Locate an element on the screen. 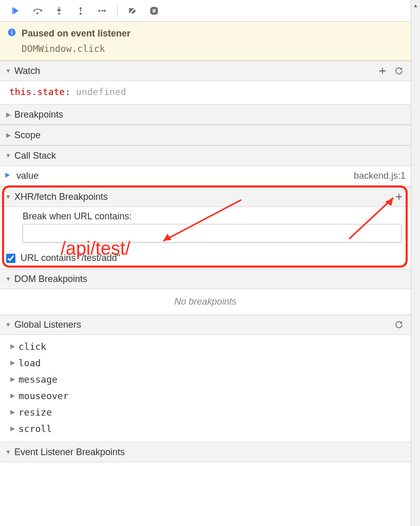  listener-item: ▶click is located at coordinates (210, 346).